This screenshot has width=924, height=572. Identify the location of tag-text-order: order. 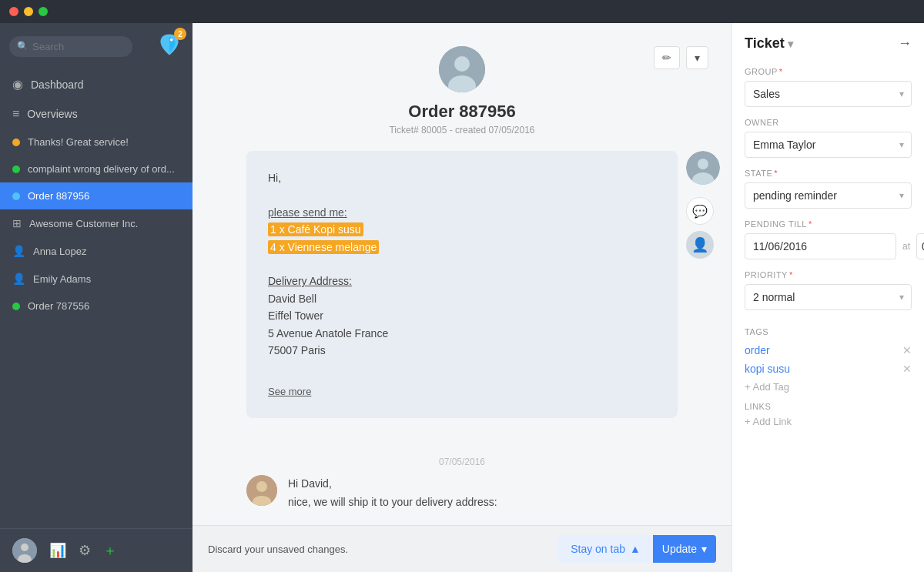
(758, 350).